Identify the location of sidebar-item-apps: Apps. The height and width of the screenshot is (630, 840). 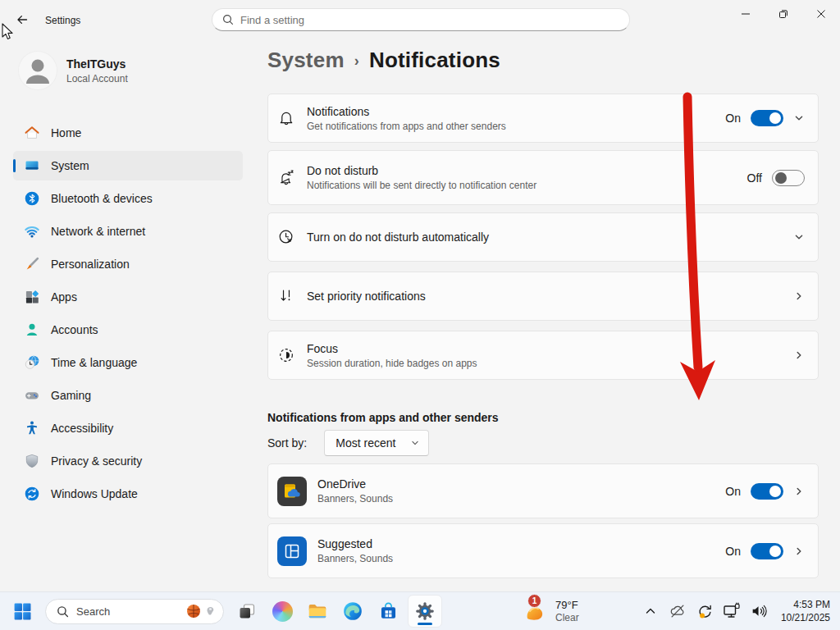
(128, 297).